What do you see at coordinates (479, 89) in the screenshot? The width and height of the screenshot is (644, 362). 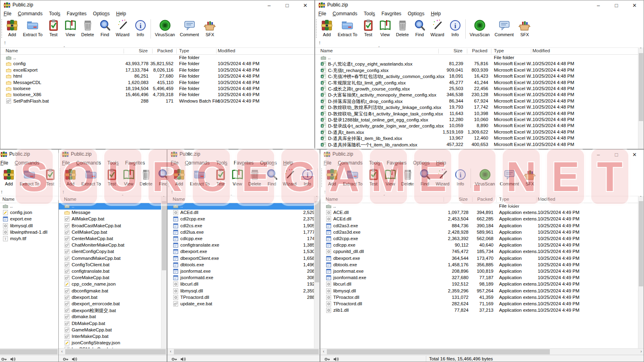 I see `file-row: XC-成长之路t_growth_course_config.xlsx25,503…` at bounding box center [479, 89].